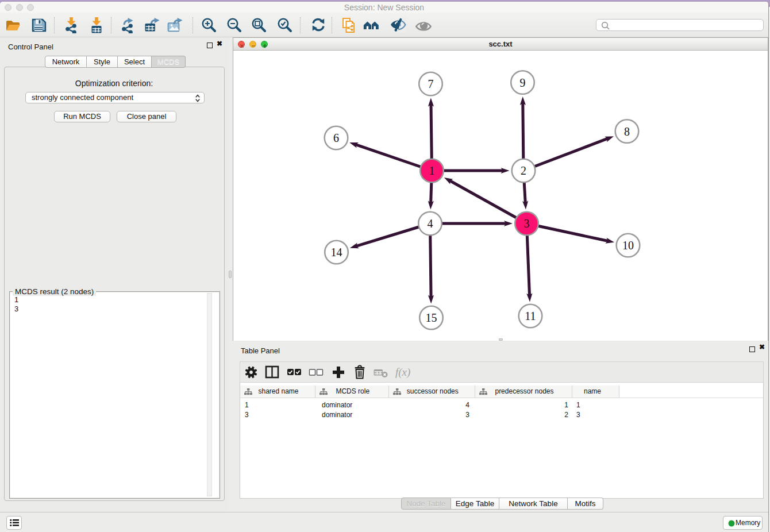  What do you see at coordinates (403, 372) in the screenshot?
I see `svg-text: f(x)` at bounding box center [403, 372].